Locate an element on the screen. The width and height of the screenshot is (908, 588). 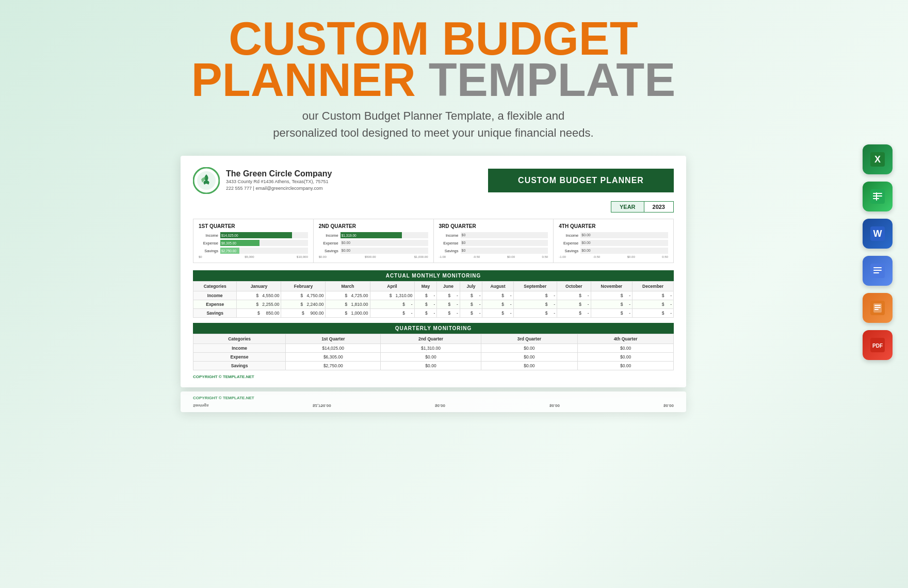
q2-expense-bar-container: $0.00 is located at coordinates (384, 243).